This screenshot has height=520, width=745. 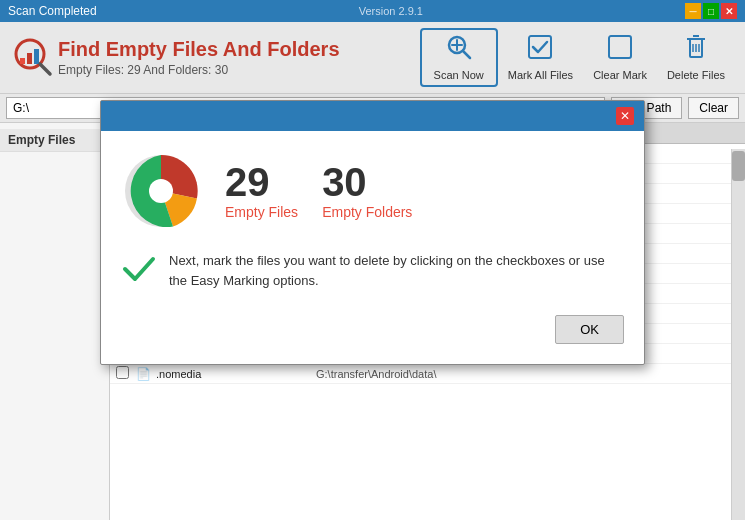 I want to click on checkmark-icon, so click(x=139, y=273).